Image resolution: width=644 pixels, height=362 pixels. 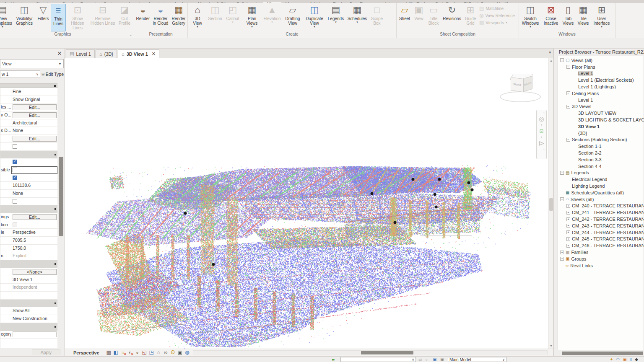 What do you see at coordinates (20, 74) in the screenshot?
I see `instance-selector: w 1 ∨` at bounding box center [20, 74].